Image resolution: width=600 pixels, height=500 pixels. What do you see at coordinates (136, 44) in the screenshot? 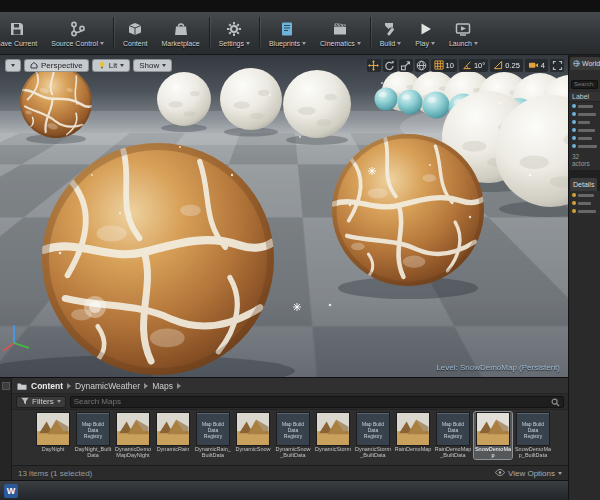
I see `toolbar-button-label: Content` at bounding box center [136, 44].